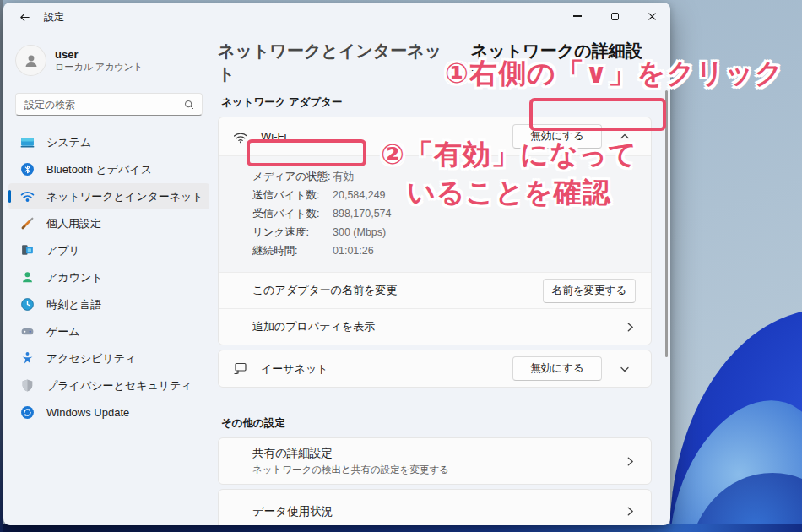  I want to click on accounts-icon, so click(27, 277).